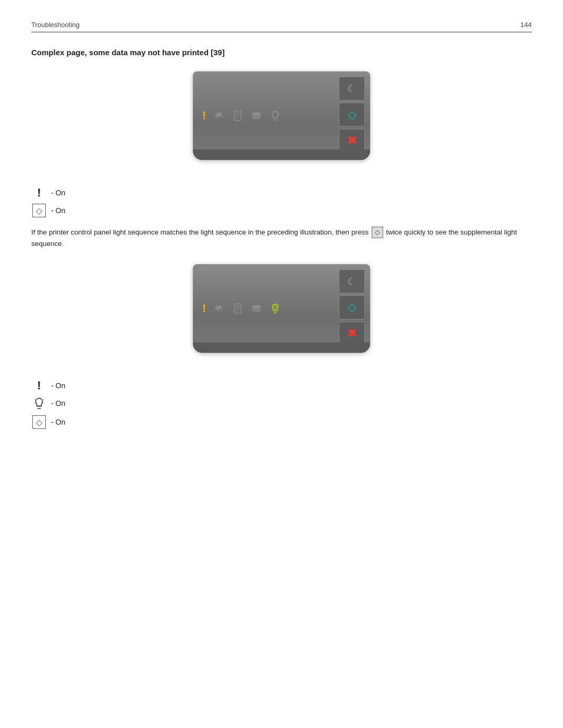  What do you see at coordinates (282, 122) in the screenshot?
I see `printer-panel-1-container: !` at bounding box center [282, 122].